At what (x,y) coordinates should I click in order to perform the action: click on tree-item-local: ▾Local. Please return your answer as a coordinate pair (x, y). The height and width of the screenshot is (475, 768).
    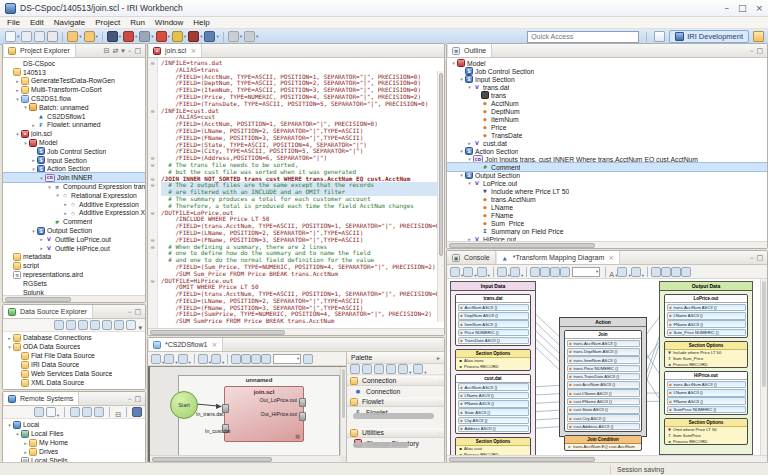
    Looking at the image, I should click on (74, 424).